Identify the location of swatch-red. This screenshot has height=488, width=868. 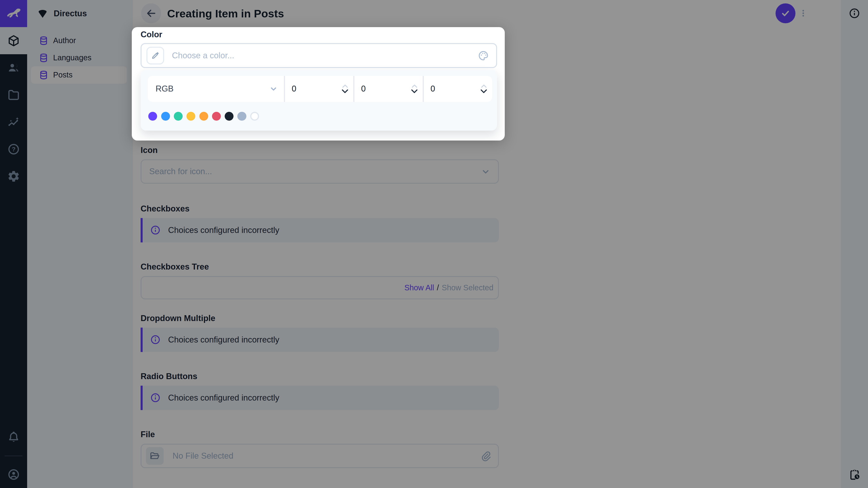
(216, 116).